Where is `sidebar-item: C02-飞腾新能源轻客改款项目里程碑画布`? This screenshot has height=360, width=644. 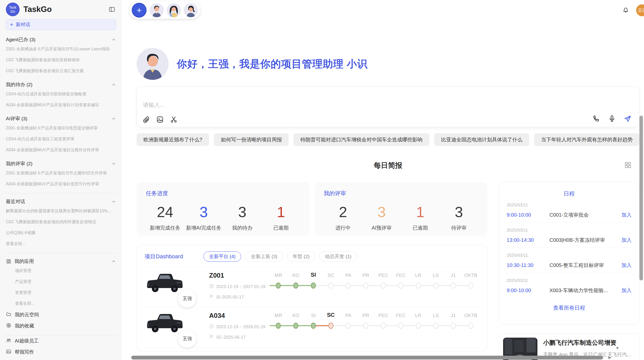 sidebar-item: C02-飞腾新能源轻客改款项目里程碑画布 is located at coordinates (61, 60).